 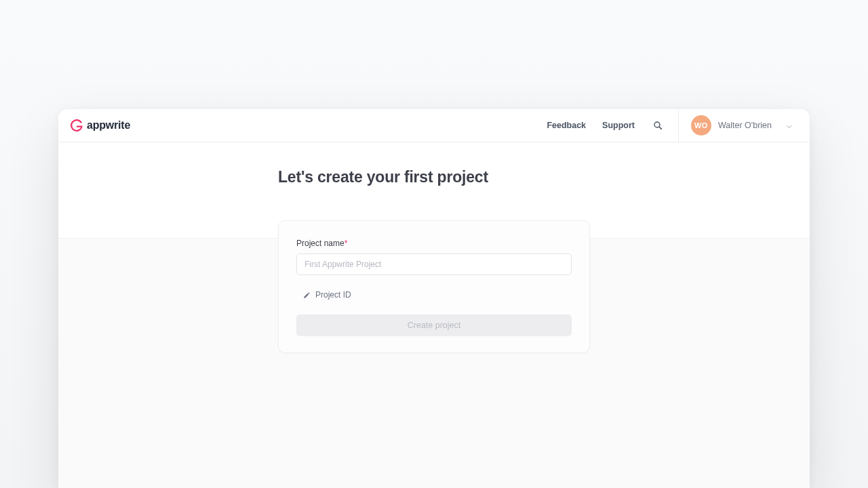 I want to click on brand-logo: appwrite, so click(x=100, y=125).